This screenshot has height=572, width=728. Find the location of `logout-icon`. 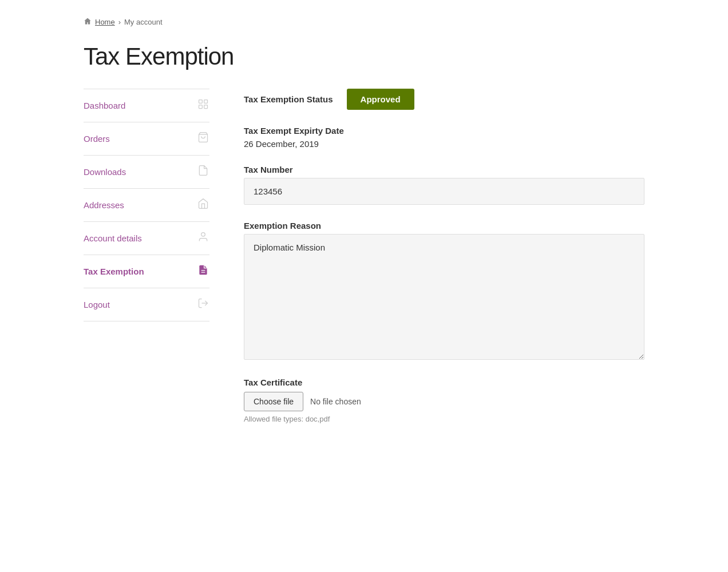

logout-icon is located at coordinates (203, 304).